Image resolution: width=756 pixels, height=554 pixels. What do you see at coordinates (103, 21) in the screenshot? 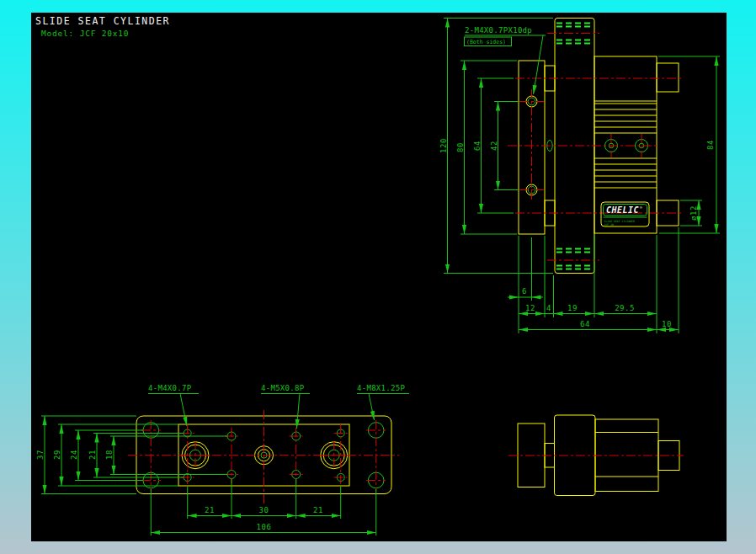
I see `page-title: SLIDE SEAT CYLINDER` at bounding box center [103, 21].